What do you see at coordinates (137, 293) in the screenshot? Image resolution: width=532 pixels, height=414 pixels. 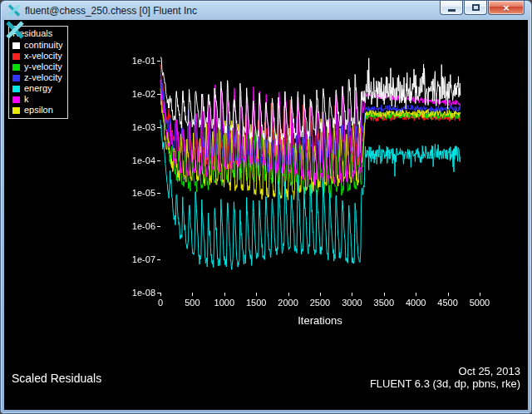 I see `y-tick-label: 1e-08` at bounding box center [137, 293].